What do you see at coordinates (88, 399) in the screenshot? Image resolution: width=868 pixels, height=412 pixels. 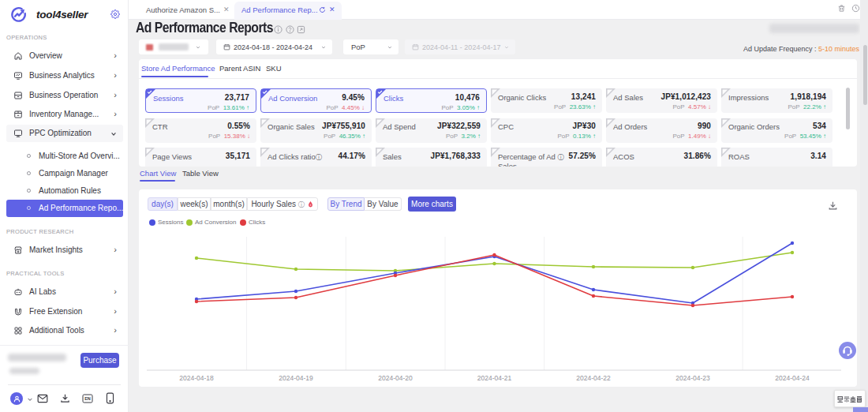 I see `svg-text: EN` at bounding box center [88, 399].